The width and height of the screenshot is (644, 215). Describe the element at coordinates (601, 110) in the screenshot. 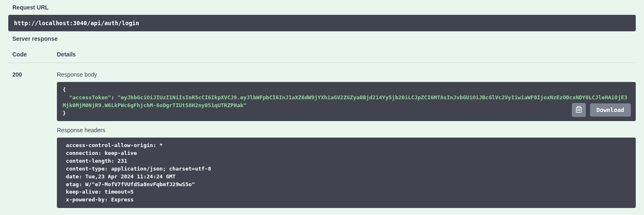

I see `response-body-actions: Download` at that location.